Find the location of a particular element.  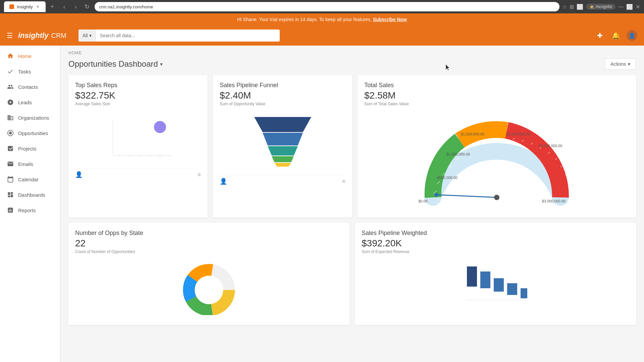

browser-tab: Insightly ✕ is located at coordinates (25, 7).